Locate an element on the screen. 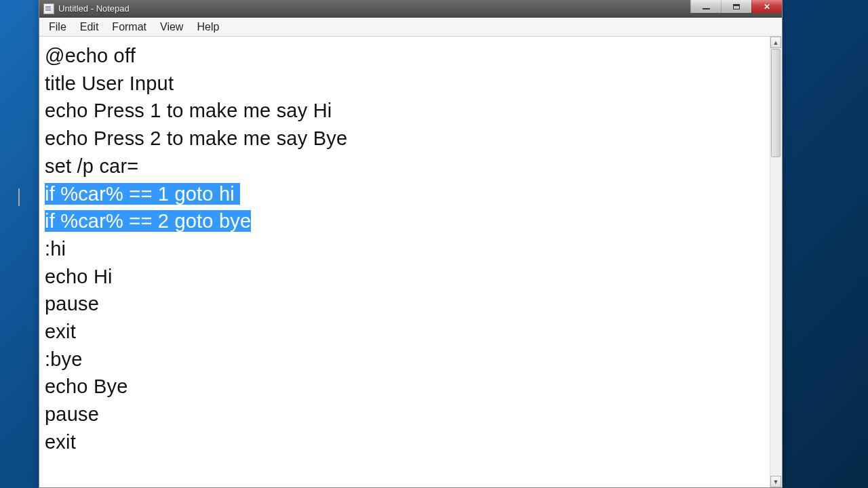 The height and width of the screenshot is (488, 868). scroll-up-button: ▲ is located at coordinates (776, 42).